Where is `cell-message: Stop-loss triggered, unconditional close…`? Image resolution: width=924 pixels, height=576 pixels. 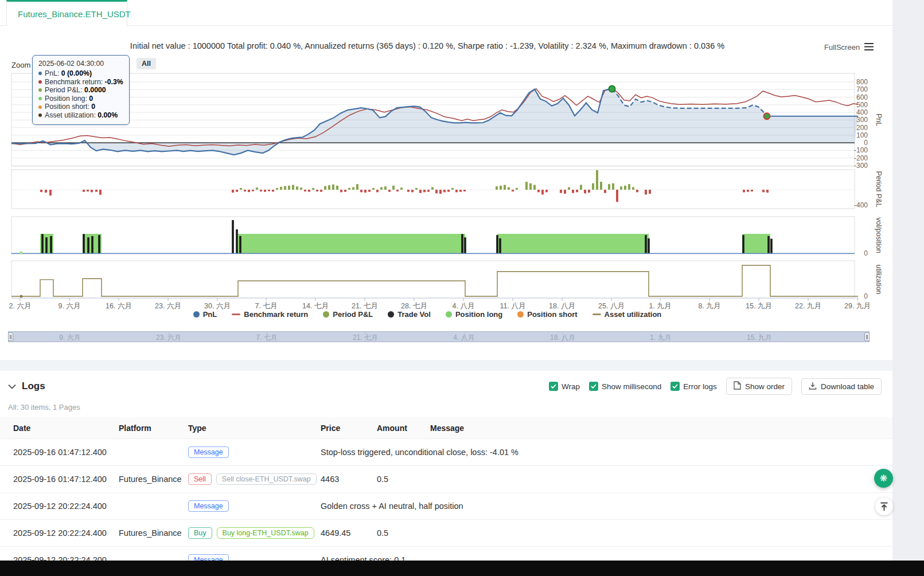
cell-message: Stop-loss triggered, unconditional close… is located at coordinates (607, 452).